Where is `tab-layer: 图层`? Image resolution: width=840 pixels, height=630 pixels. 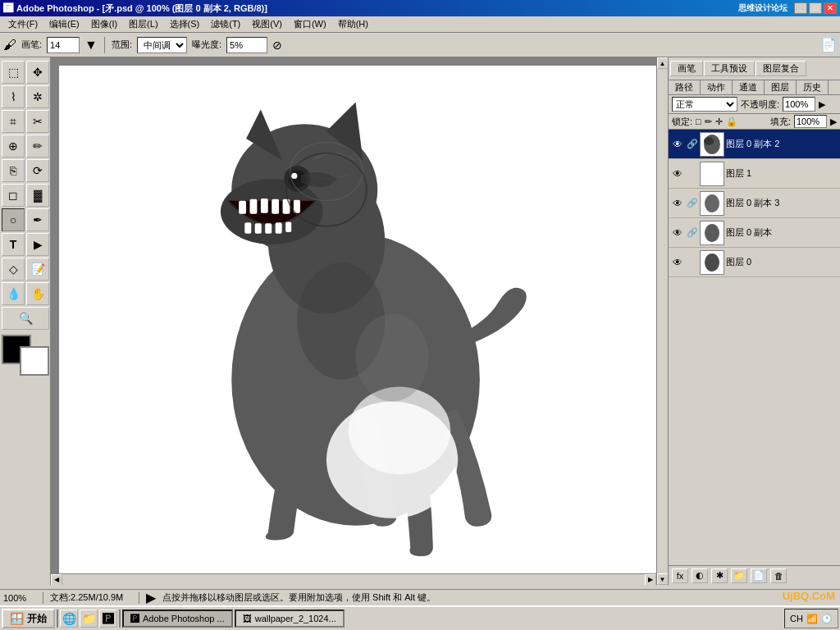
tab-layer: 图层 is located at coordinates (781, 87).